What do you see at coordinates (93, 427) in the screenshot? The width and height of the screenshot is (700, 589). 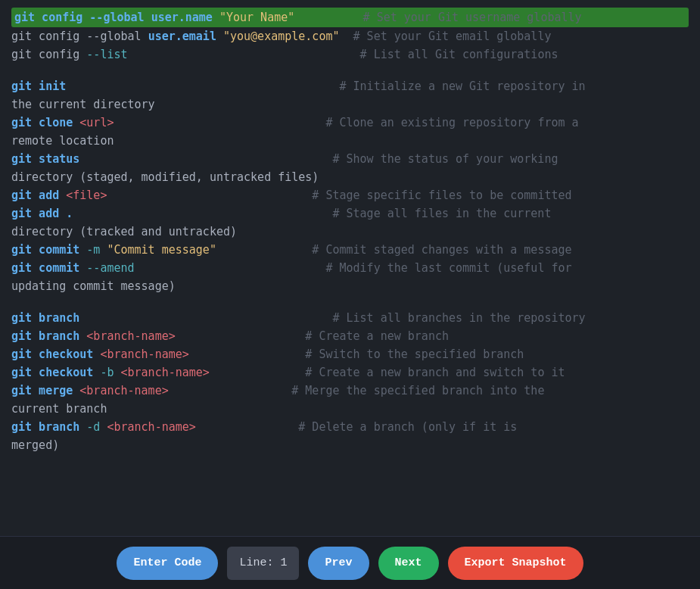 I see `code-token: -d` at bounding box center [93, 427].